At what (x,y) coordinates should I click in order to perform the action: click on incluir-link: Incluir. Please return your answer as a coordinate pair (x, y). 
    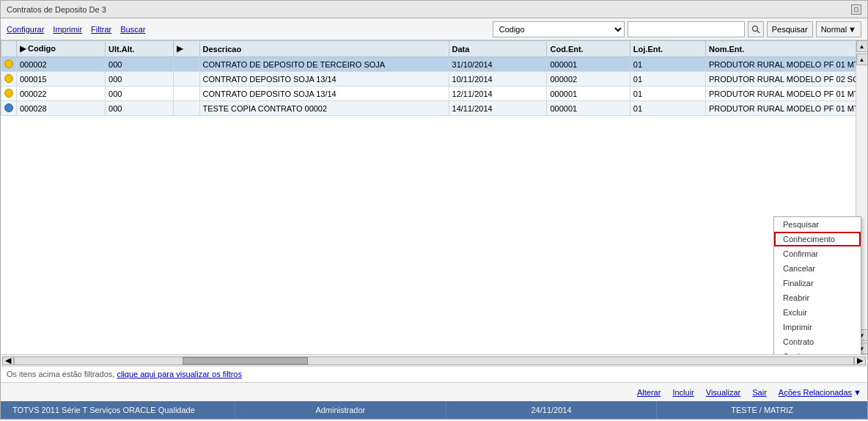
    Looking at the image, I should click on (683, 392).